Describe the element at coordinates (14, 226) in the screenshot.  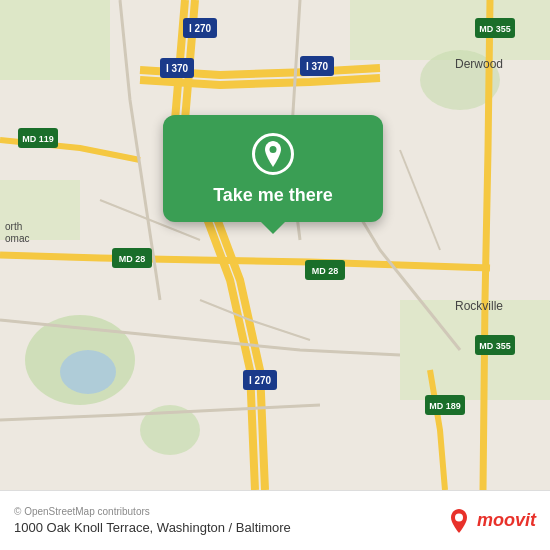
I see `svg-text: orth` at that location.